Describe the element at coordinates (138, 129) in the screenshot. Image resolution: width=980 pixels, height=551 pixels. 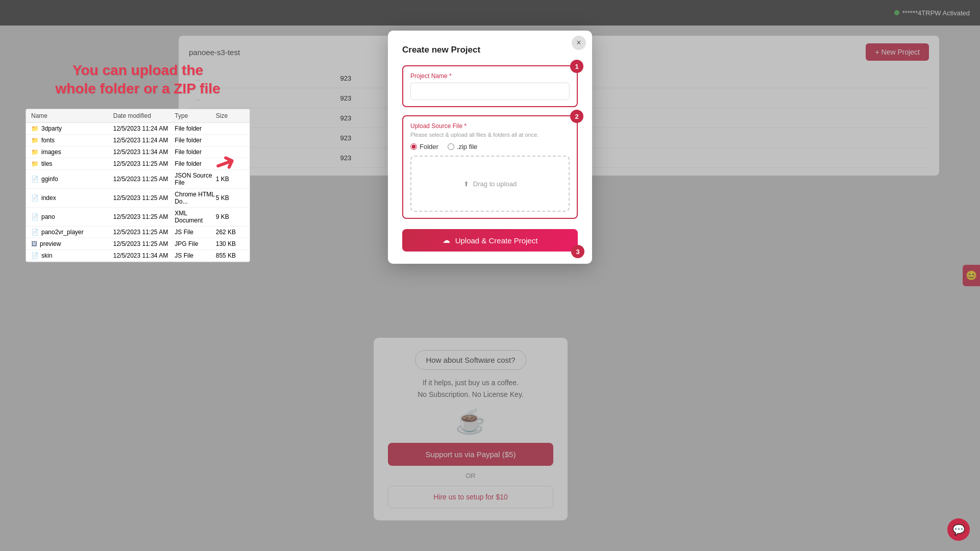
I see `file-row: 📁3dparty 12/5/2023 11:24 AM File folder` at that location.